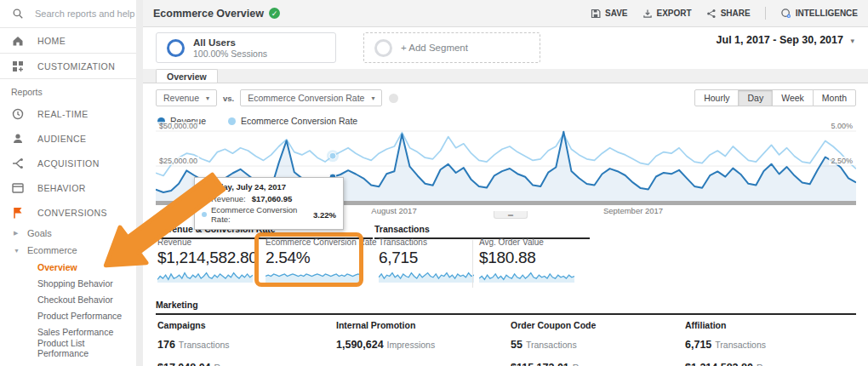 Image resolution: width=868 pixels, height=366 pixels. What do you see at coordinates (68, 300) in the screenshot?
I see `sidebar-item-checkout-behavior: Checkout Behavior` at bounding box center [68, 300].